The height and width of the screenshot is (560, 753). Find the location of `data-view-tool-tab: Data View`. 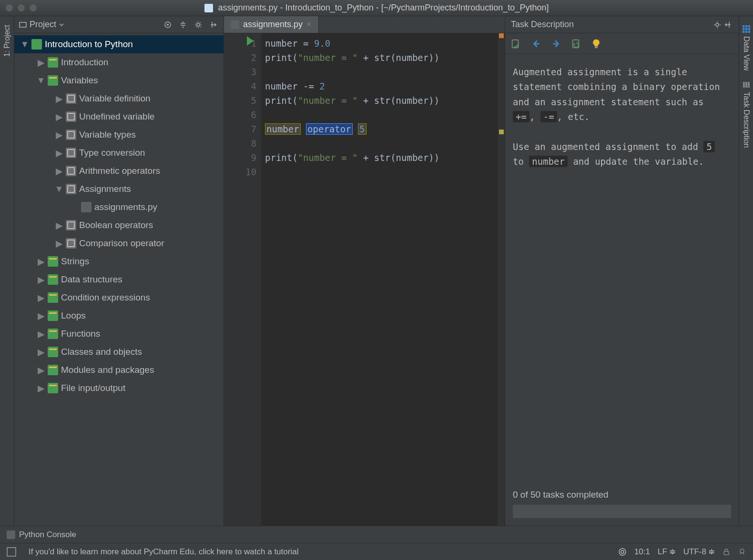

data-view-tool-tab: Data View is located at coordinates (746, 48).